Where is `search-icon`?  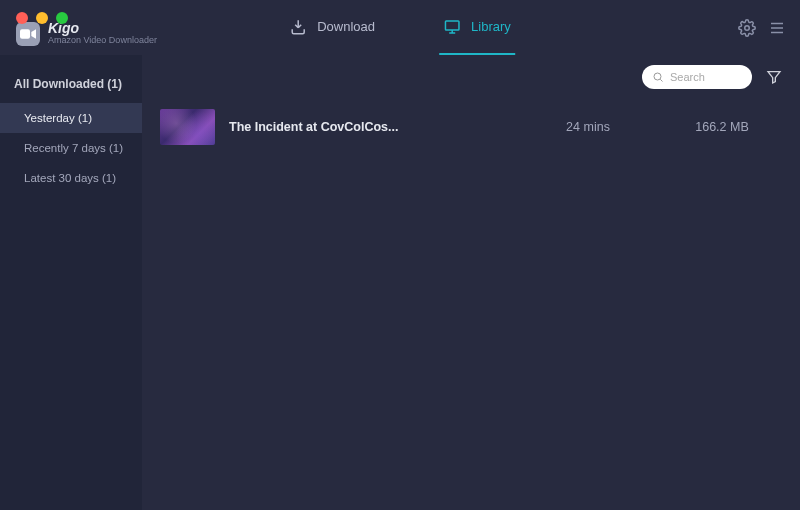 search-icon is located at coordinates (658, 77).